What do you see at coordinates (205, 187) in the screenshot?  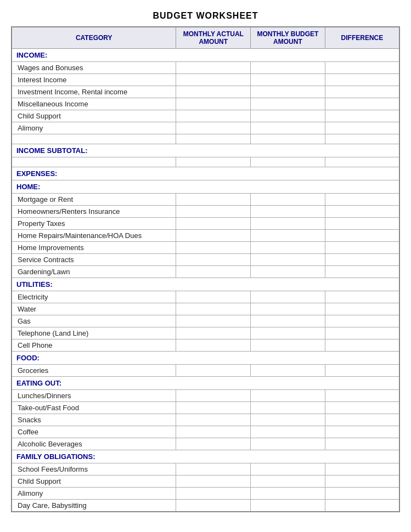 I see `section-header-row: HOME:` at bounding box center [205, 187].